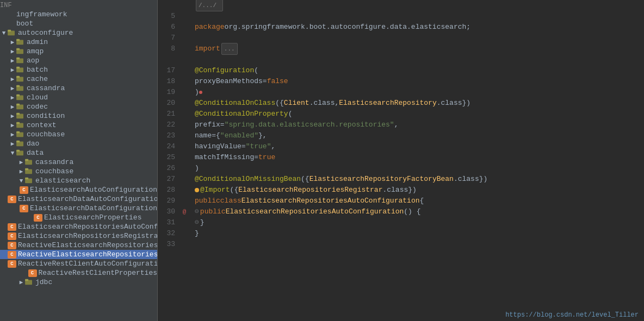 The width and height of the screenshot is (644, 321). What do you see at coordinates (78, 116) in the screenshot?
I see `tree-item-condition: ▶condition` at bounding box center [78, 116].